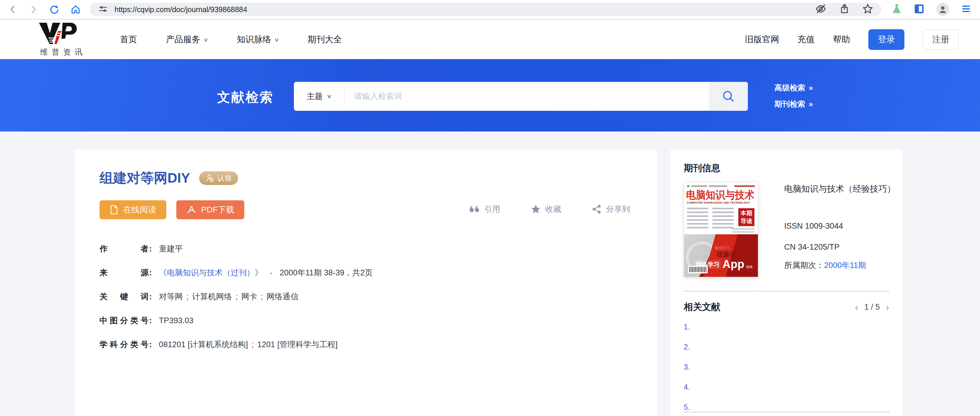 This screenshot has height=416, width=980. Describe the element at coordinates (249, 297) in the screenshot. I see `keyword: 网卡` at that location.